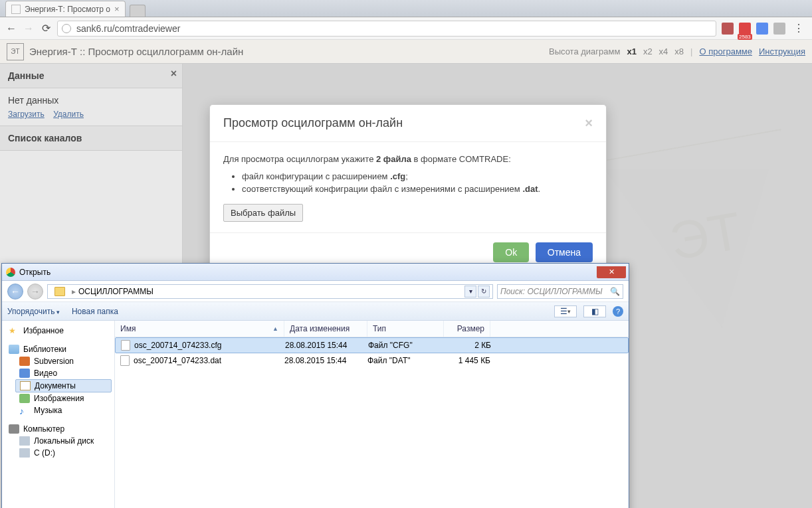 The image size is (812, 508). I want to click on about-link: О программе, so click(726, 52).